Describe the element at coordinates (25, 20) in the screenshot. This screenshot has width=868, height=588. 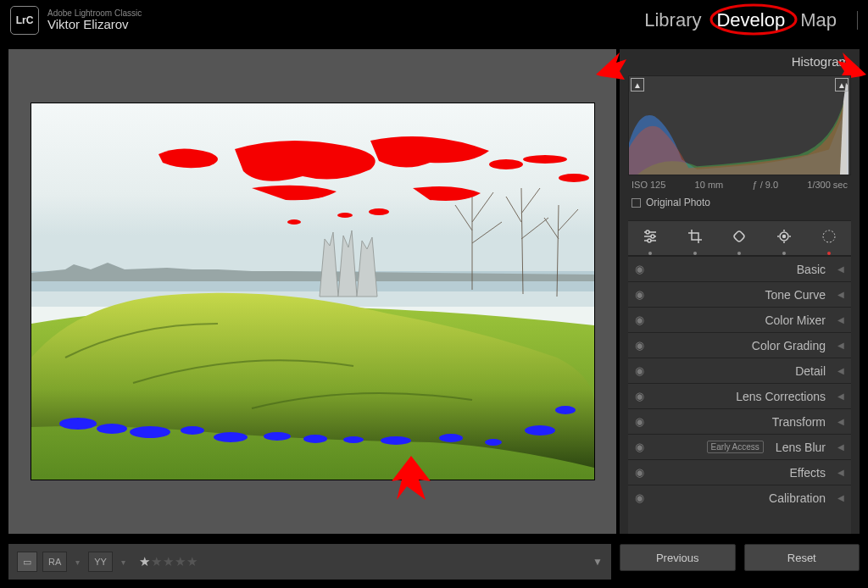
I see `app-logo: LrC` at that location.